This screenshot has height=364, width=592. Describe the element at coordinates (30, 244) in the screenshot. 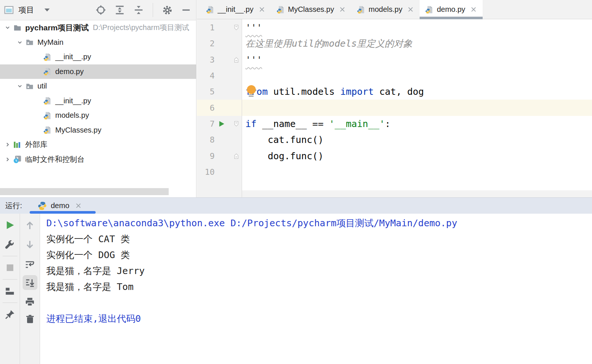

I see `next-occurrence-button` at that location.